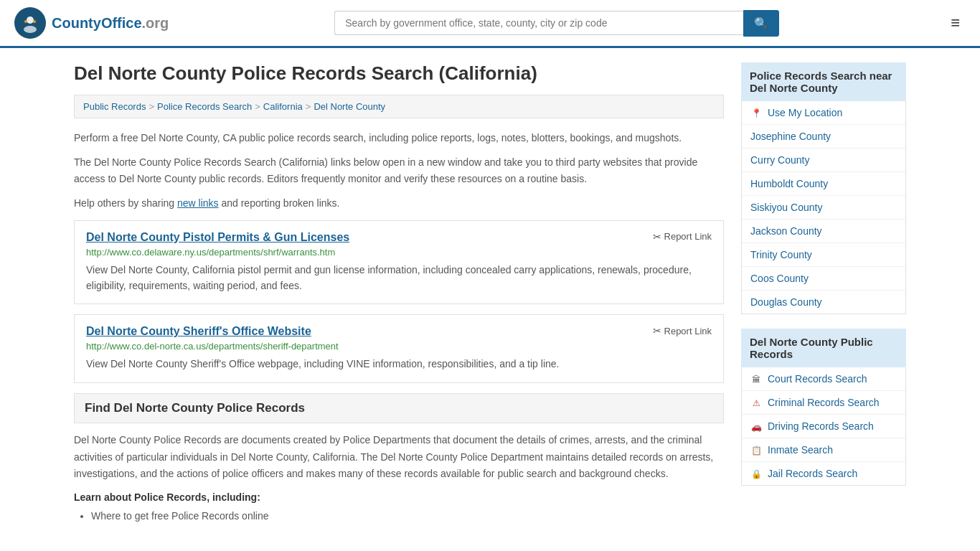  Describe the element at coordinates (490, 24) in the screenshot. I see `header: CountyOffice.org 🔍 ≡` at that location.